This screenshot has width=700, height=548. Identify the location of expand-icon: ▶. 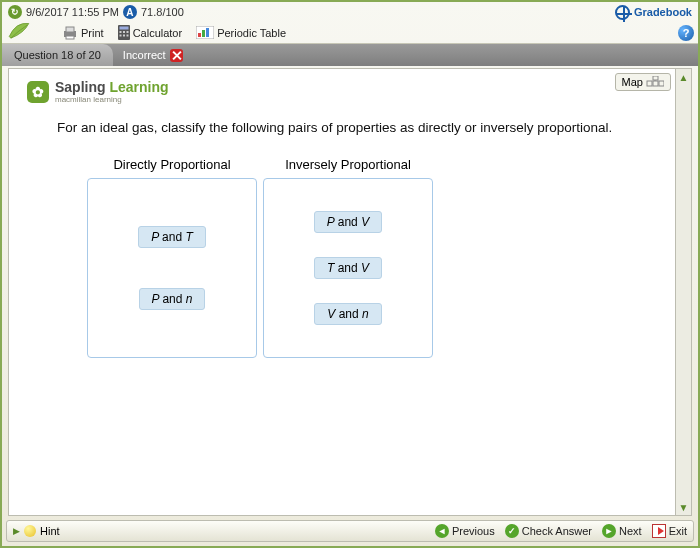
(16, 531).